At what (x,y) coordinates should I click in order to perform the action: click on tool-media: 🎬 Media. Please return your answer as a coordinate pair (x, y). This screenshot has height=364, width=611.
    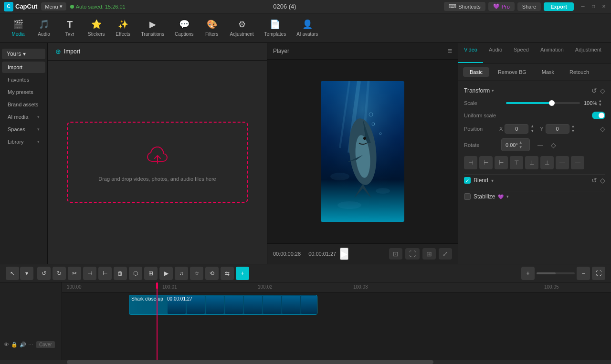
    Looking at the image, I should click on (18, 28).